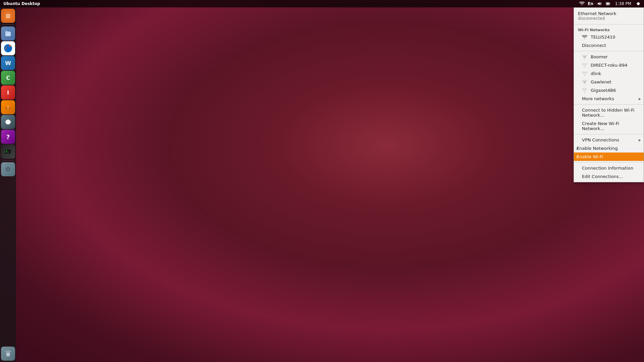 This screenshot has width=644, height=362. I want to click on connect-hidden-label: Connect to Hidden Wi-Fi Network…, so click(611, 113).